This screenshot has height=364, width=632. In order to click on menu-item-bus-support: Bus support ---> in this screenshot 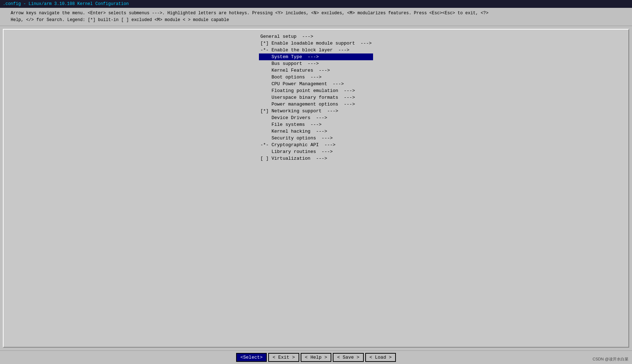, I will do `click(316, 63)`.